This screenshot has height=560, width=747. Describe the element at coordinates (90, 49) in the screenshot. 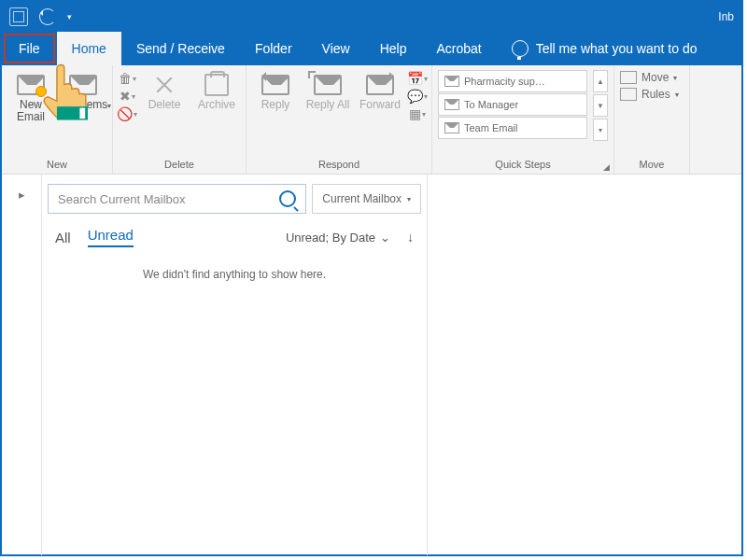

I see `tab-home: Home` at that location.